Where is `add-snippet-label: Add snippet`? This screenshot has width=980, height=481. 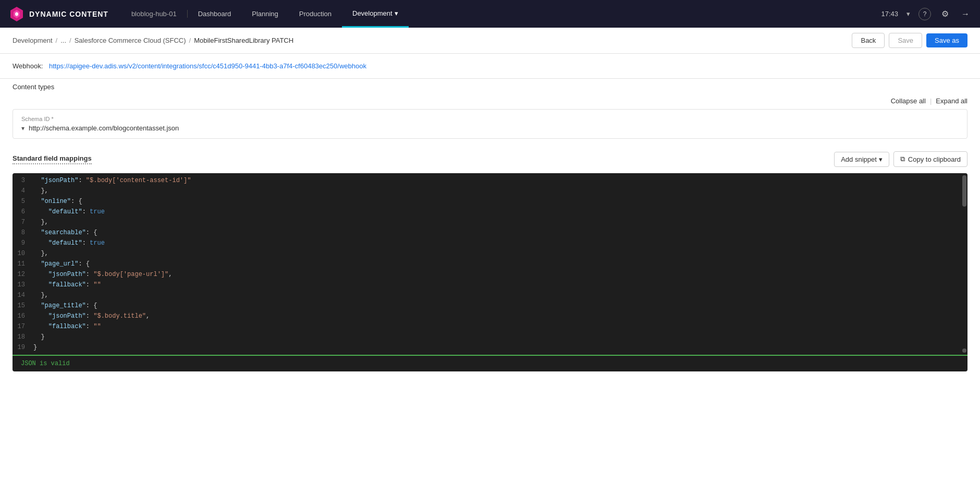 add-snippet-label: Add snippet is located at coordinates (859, 160).